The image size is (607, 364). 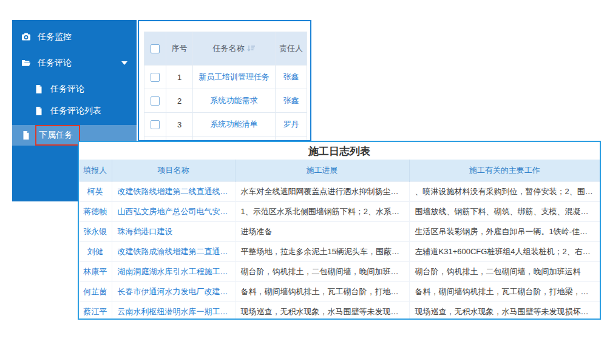 I want to click on reporter-link: 刘健, so click(x=95, y=252).